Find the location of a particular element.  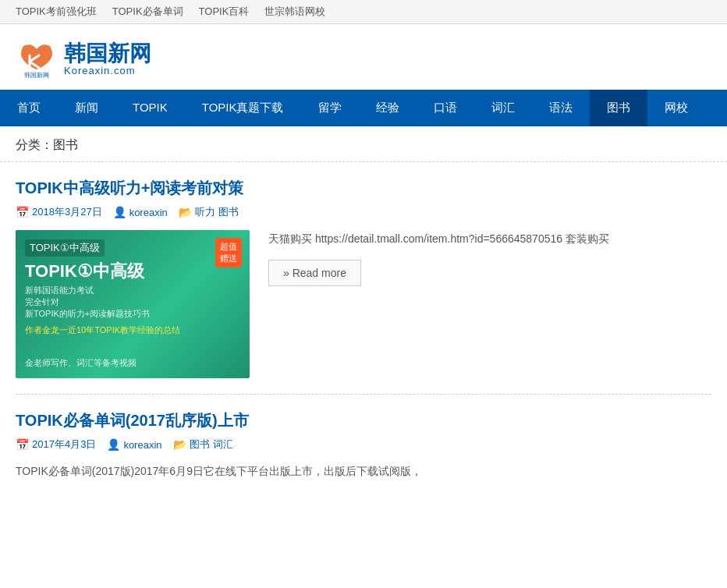

nav-study-abroad: 留学 is located at coordinates (330, 108).